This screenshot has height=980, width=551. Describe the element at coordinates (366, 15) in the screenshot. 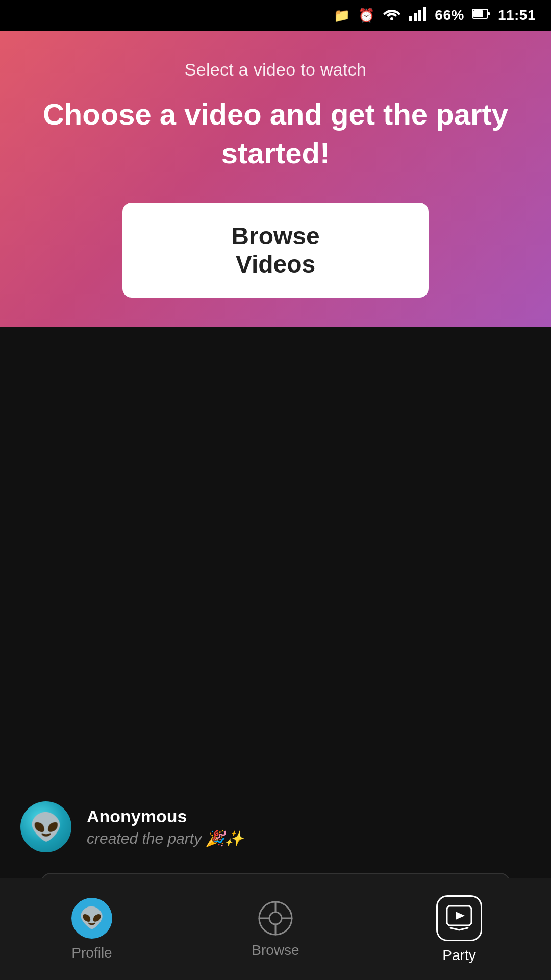

I see `alarm-icon: ⏰` at that location.